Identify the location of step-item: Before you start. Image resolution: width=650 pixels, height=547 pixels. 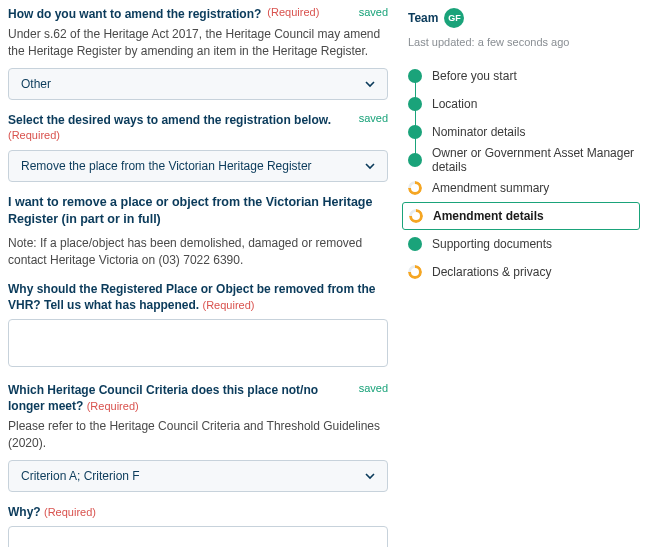
(524, 76).